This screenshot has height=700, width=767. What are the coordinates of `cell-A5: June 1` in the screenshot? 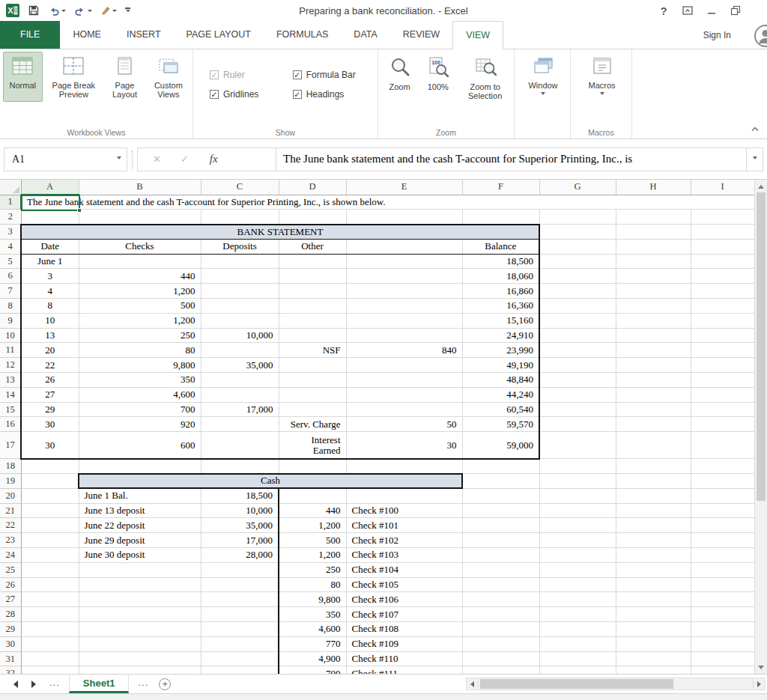 It's located at (49, 261).